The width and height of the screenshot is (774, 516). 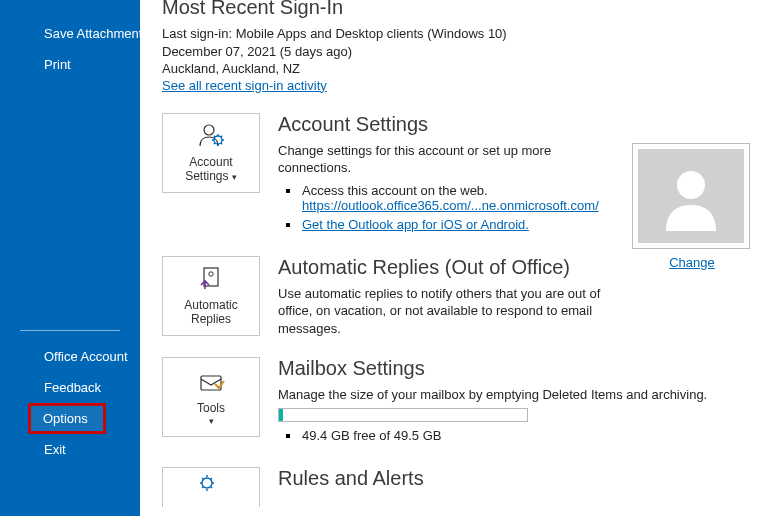 What do you see at coordinates (691, 196) in the screenshot?
I see `avatar-frame` at bounding box center [691, 196].